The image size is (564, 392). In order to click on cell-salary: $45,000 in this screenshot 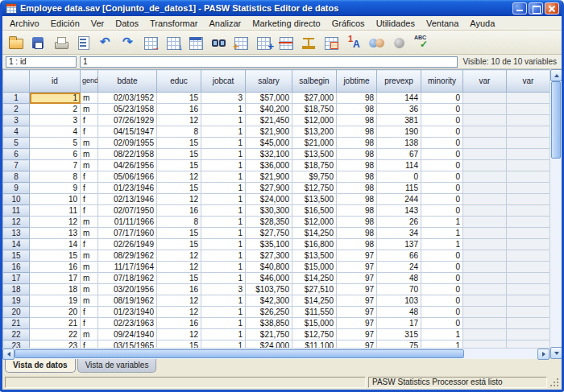, I will do `click(269, 143)`.